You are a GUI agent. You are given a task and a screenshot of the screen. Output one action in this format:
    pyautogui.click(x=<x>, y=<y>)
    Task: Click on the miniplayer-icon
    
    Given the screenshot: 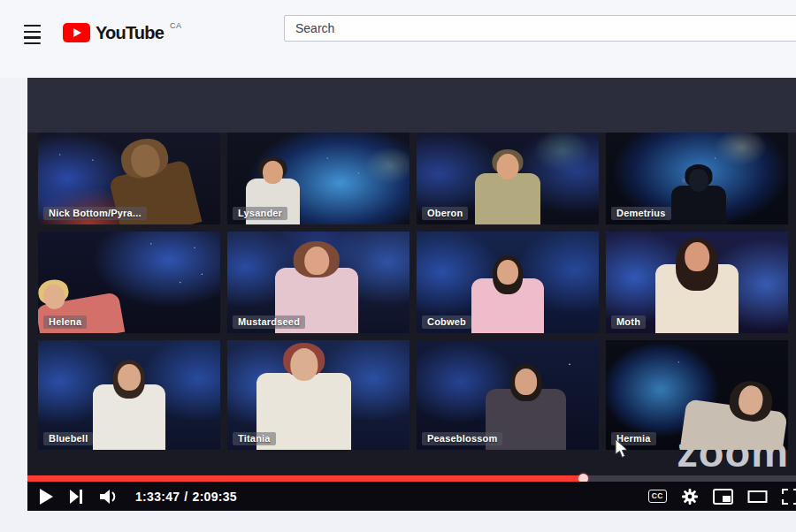 What is the action you would take?
    pyautogui.click(x=723, y=497)
    